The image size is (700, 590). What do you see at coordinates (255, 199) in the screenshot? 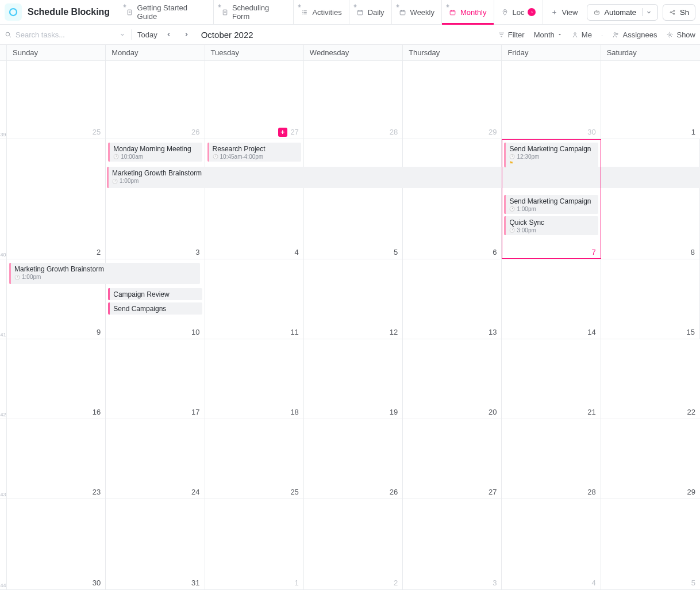
I see `calendar-cell: Research Project10:45am-4:00pm4` at bounding box center [255, 199].